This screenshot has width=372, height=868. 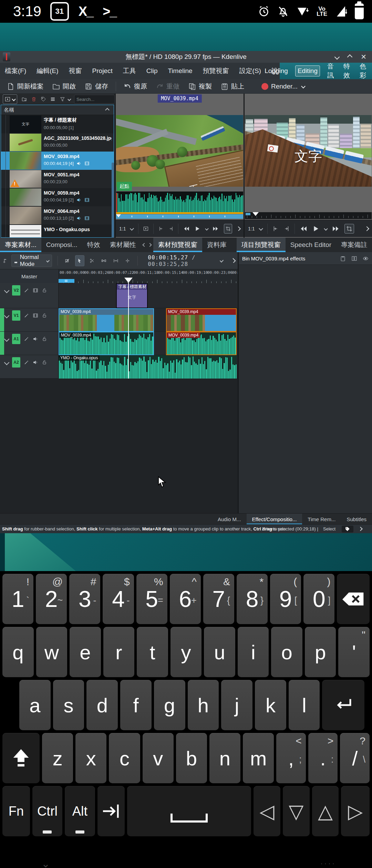 I want to click on key-7: 7&{, so click(x=219, y=599).